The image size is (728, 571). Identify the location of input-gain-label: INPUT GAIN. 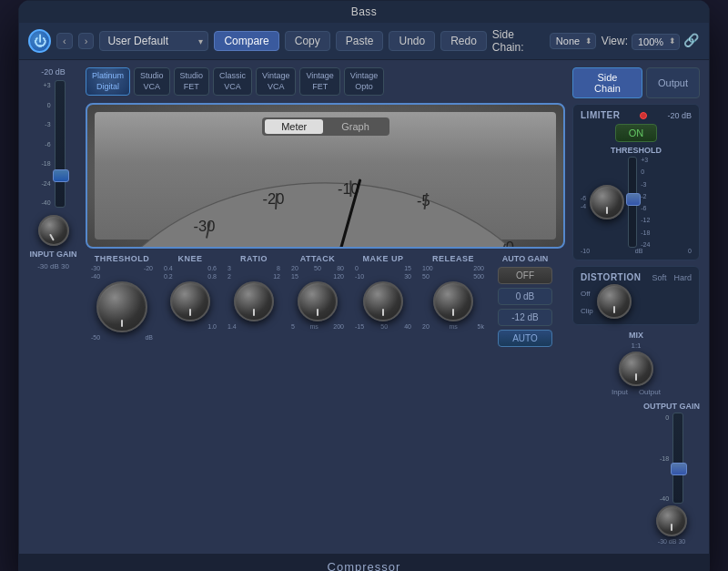
(53, 254).